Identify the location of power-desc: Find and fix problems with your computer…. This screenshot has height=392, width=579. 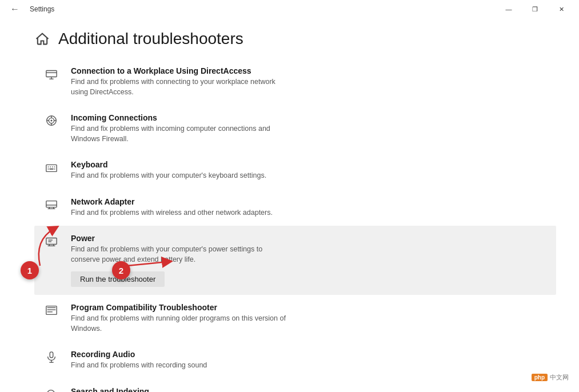
(179, 255).